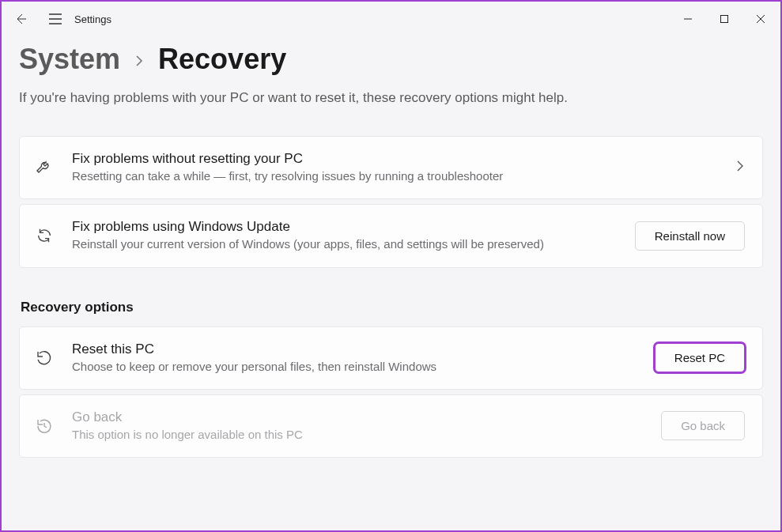 The image size is (782, 532). What do you see at coordinates (44, 236) in the screenshot?
I see `sync-icon` at bounding box center [44, 236].